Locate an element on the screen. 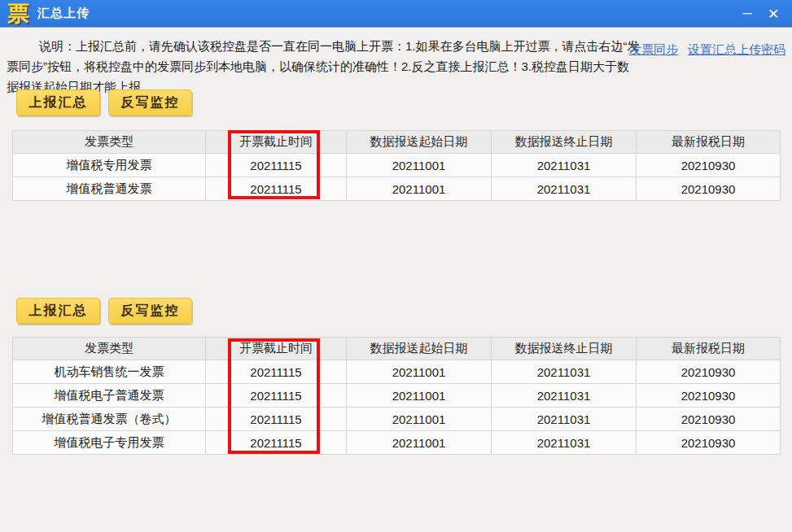 The height and width of the screenshot is (532, 792). invoice-table-1: 发票类型开票截止时间数据报送起始日期数据报送终止日期最新报税日期增值税专用发票2… is located at coordinates (396, 166).